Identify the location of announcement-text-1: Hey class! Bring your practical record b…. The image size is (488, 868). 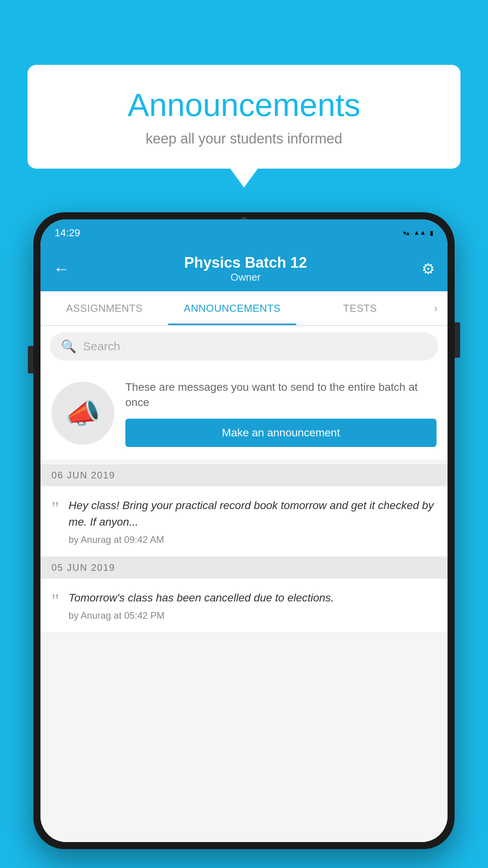
(253, 514).